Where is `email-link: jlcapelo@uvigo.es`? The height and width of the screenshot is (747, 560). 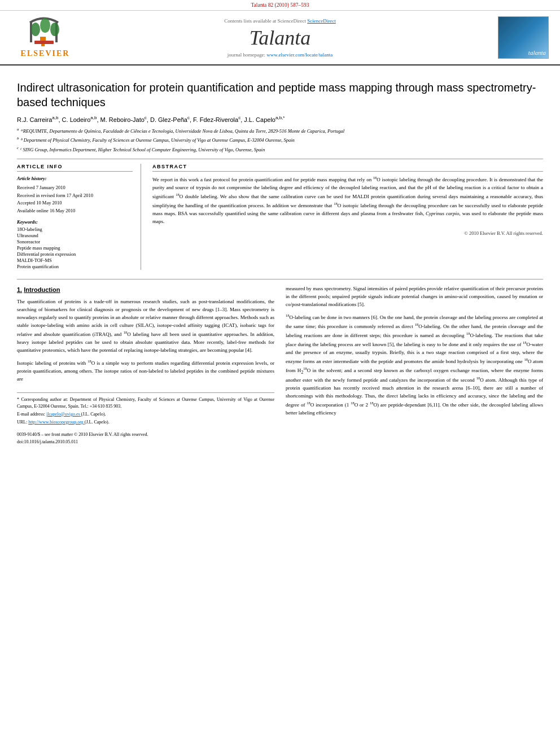 email-link: jlcapelo@uvigo.es is located at coordinates (64, 414).